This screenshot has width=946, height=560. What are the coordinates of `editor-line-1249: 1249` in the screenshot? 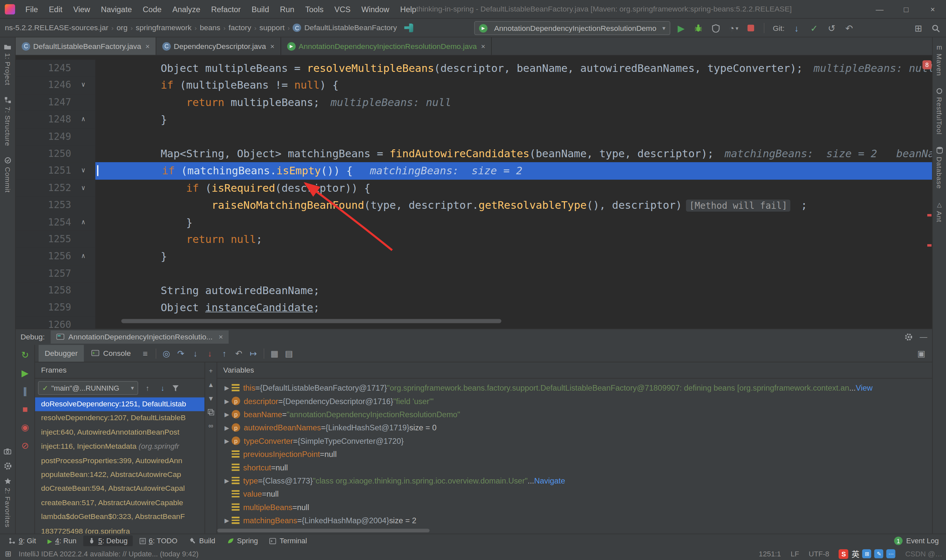 It's located at (474, 137).